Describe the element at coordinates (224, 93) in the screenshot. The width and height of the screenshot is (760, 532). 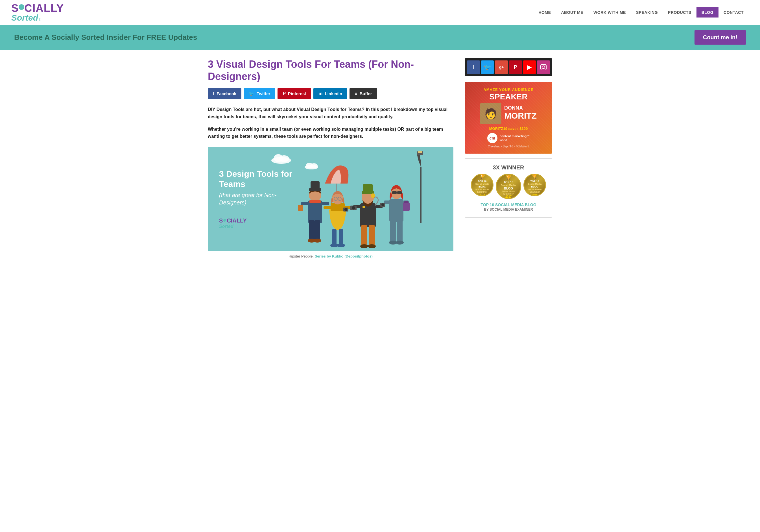
I see `share-facebook-button: f Facebook` at that location.